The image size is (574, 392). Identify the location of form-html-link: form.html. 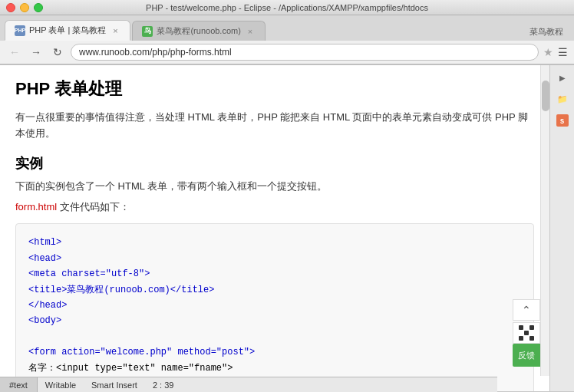
(38, 207).